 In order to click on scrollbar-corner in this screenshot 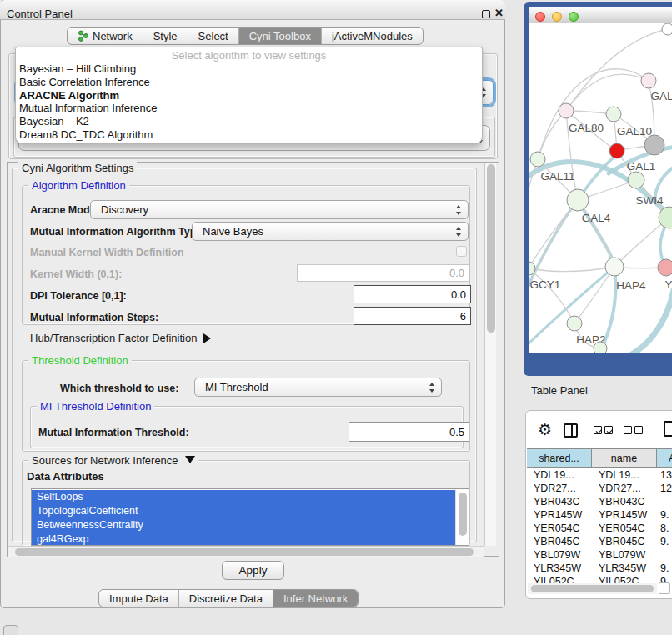, I will do `click(664, 588)`.